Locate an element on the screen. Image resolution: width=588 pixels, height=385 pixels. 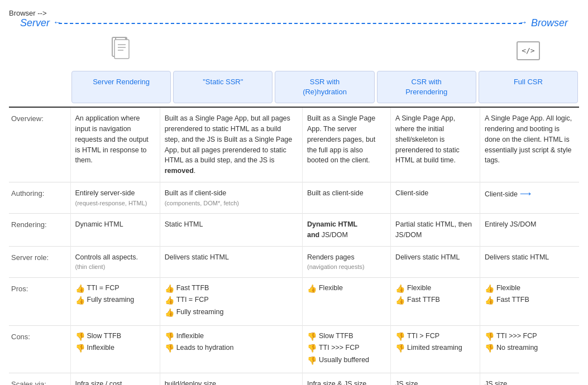
pros-text-1-1: TTI = FCP is located at coordinates (193, 300).